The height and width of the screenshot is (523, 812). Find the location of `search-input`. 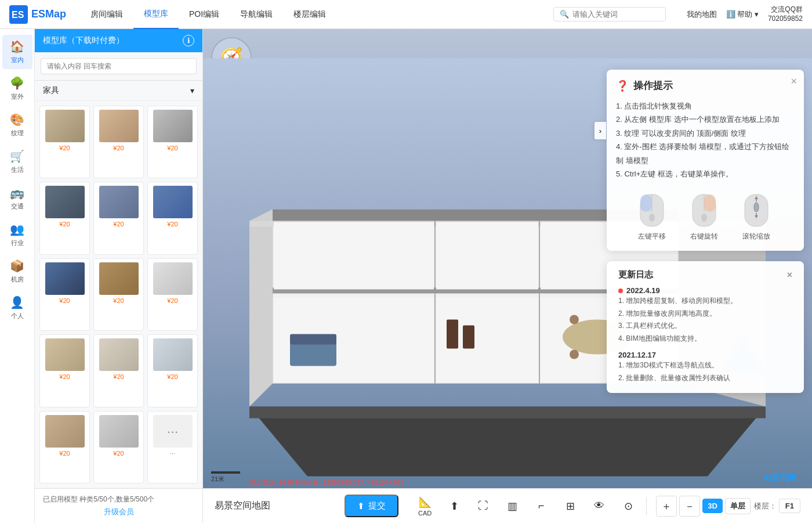

search-input is located at coordinates (616, 14).